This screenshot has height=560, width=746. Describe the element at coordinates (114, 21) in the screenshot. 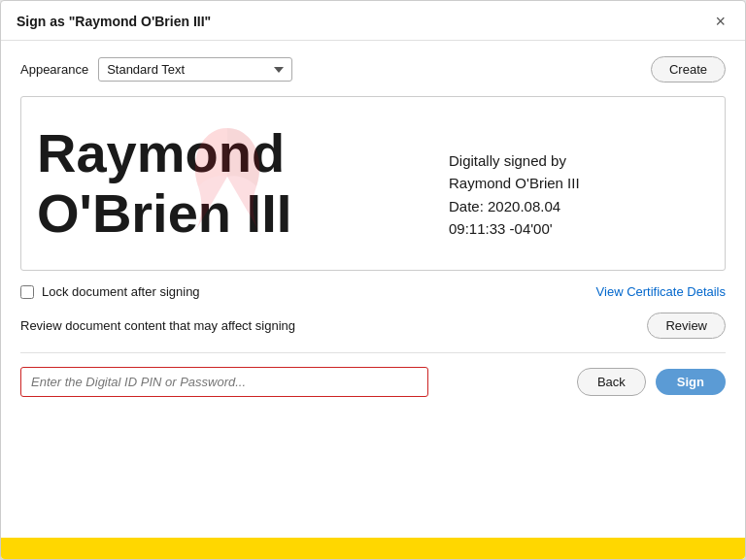

I see `dialog-title: Sign as "Raymond O'Brien III"` at that location.